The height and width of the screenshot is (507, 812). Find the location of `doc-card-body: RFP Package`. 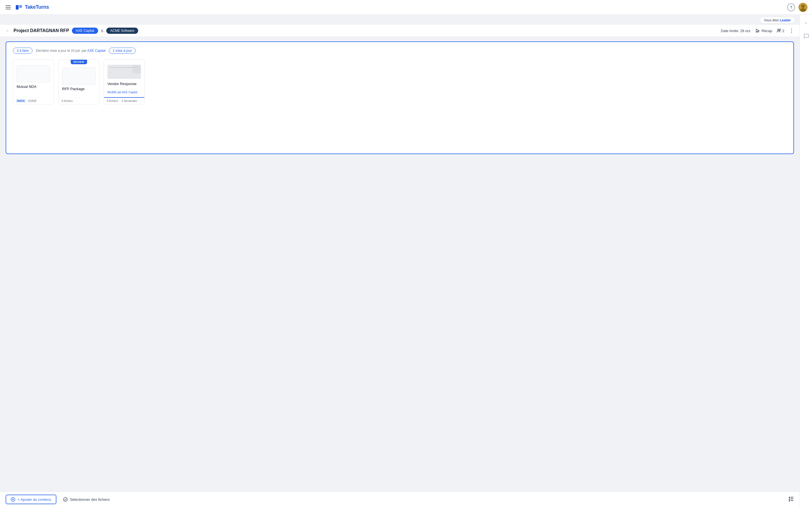

doc-card-body: RFP Package is located at coordinates (79, 78).